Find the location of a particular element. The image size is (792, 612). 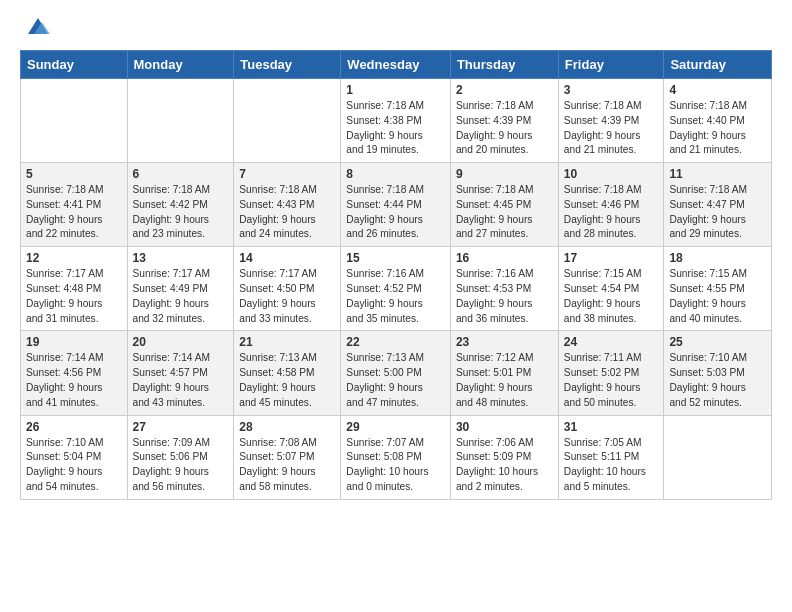

week-row-2: 5Sunrise: 7:18 AM Sunset: 4:41 PM Daylig… is located at coordinates (396, 205).